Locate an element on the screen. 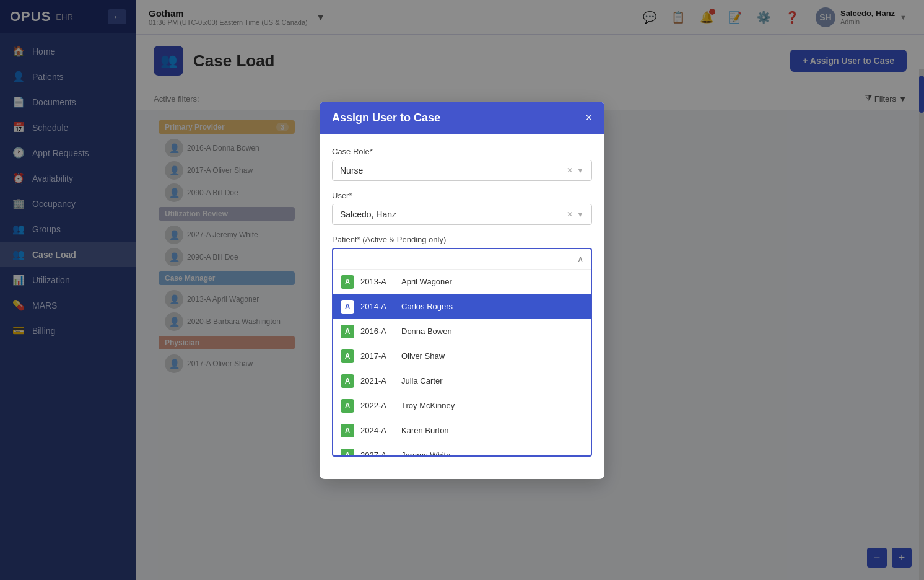  patient-name: Donna Bowen is located at coordinates (427, 331).